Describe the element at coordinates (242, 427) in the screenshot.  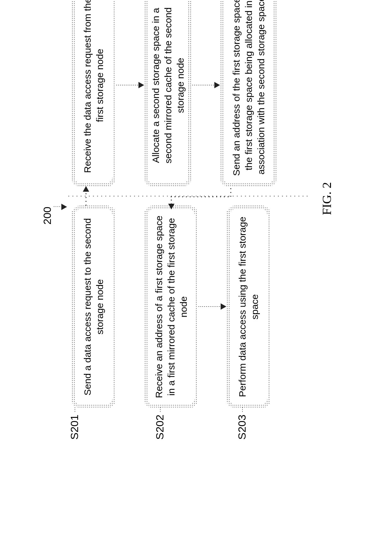
I see `step-s203-id: S203` at that location.